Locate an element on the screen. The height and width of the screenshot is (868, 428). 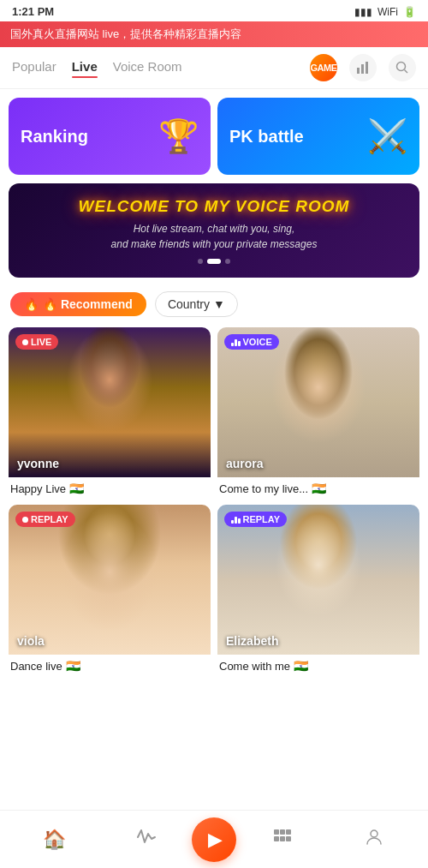
stream-title-yvonne: Happy Live 🇮🇳 is located at coordinates (110, 488).